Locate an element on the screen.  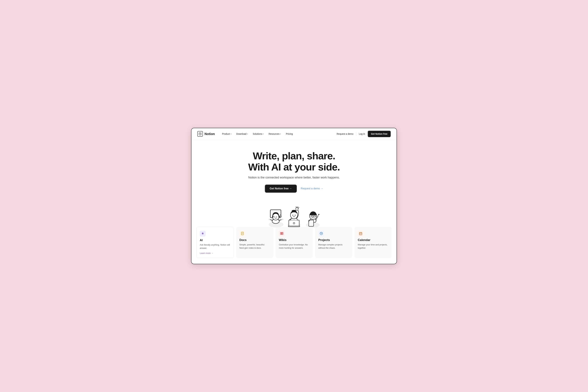
feature-title-wikis: Wikis is located at coordinates (294, 240).